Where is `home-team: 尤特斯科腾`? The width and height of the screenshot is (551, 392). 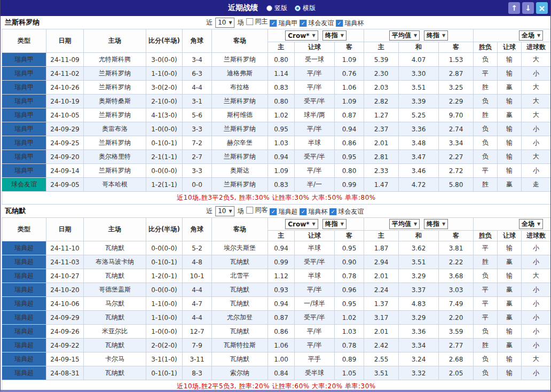
home-team: 尤特斯科腾 is located at coordinates (115, 60).